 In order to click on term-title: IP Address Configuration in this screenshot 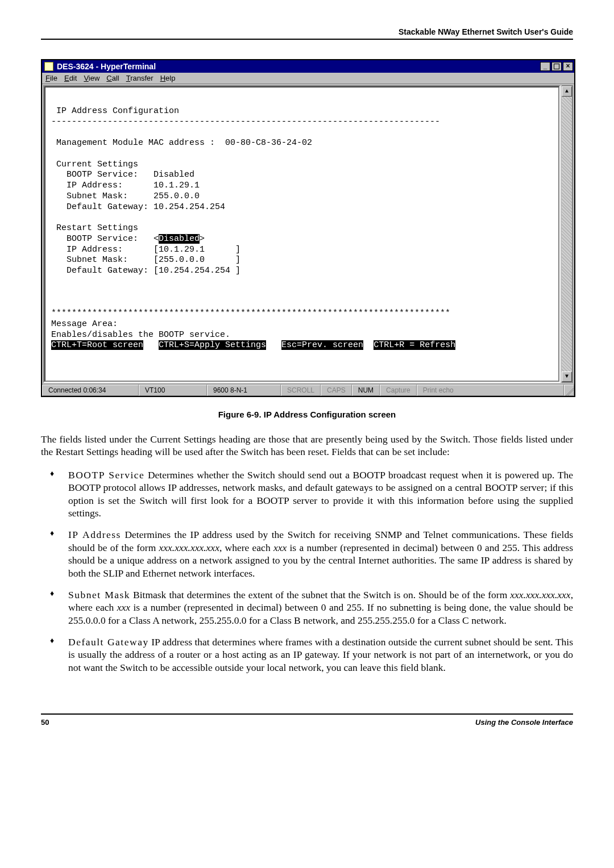, I will do `click(118, 111)`.